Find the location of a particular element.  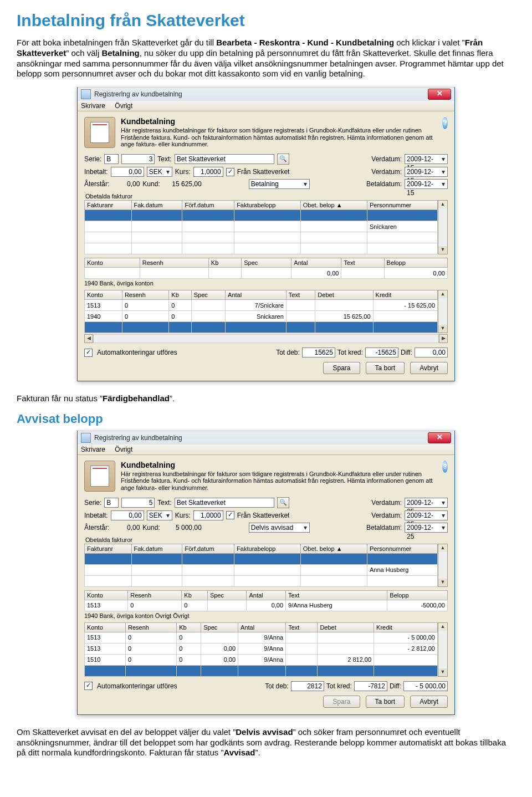

table-row: 194000Snickaren15 625,00 is located at coordinates (262, 316).